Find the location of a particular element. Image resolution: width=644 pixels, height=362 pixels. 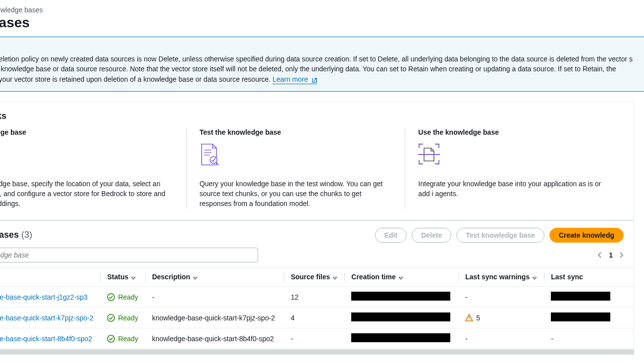

page-title: ge bases is located at coordinates (322, 26).